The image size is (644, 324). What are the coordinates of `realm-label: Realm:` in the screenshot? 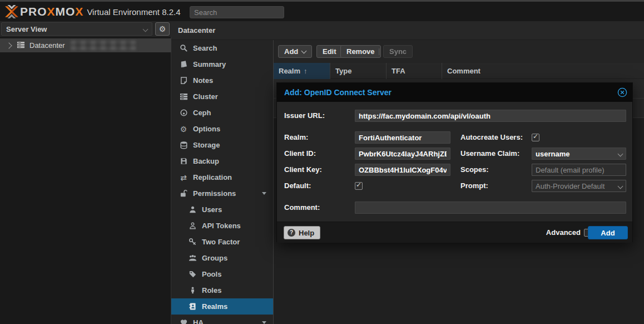 It's located at (296, 138).